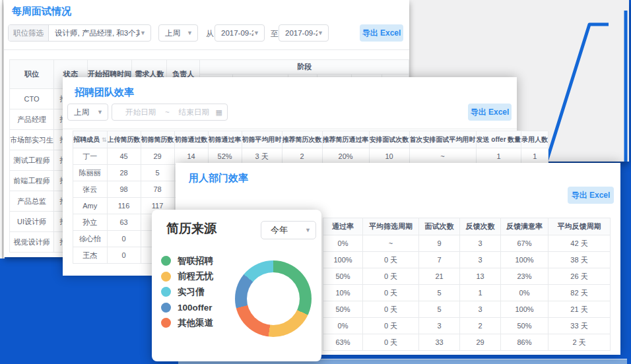  What do you see at coordinates (275, 230) in the screenshot?
I see `year-value: 今年` at bounding box center [275, 230].